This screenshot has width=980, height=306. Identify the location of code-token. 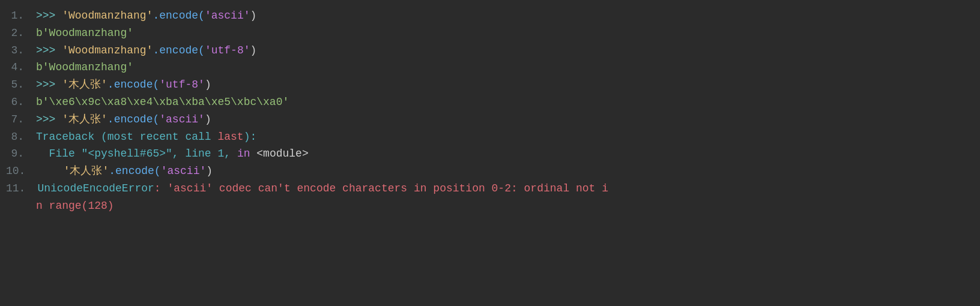
(50, 171).